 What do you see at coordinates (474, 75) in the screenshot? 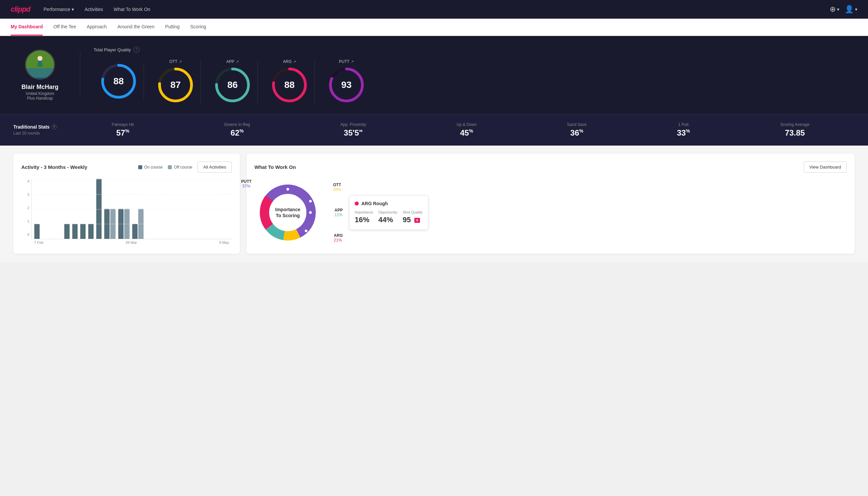
I see `scores-section: Total Player Quality ? 88` at bounding box center [474, 75].